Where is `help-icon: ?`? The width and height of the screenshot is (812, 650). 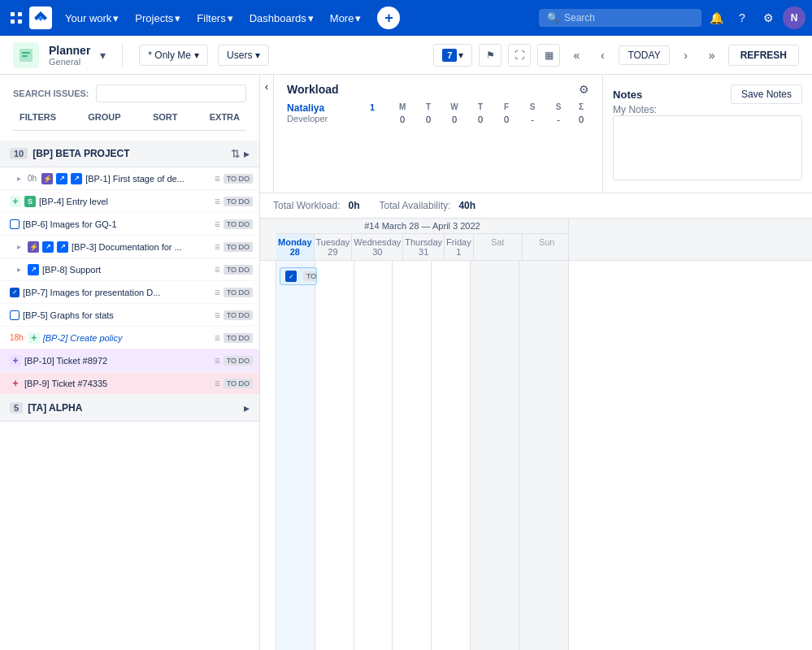
help-icon: ? is located at coordinates (742, 18).